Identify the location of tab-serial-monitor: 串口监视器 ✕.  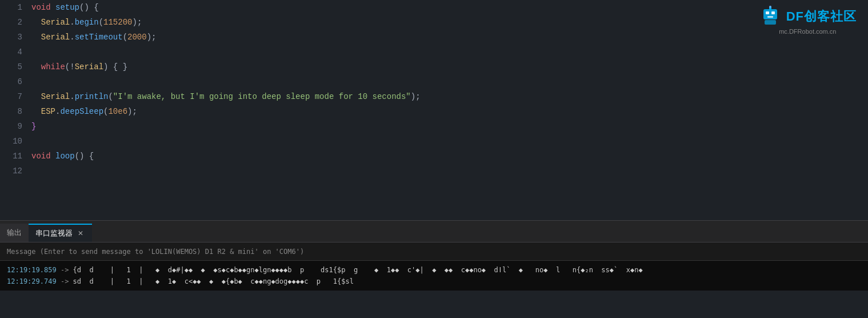
(61, 233).